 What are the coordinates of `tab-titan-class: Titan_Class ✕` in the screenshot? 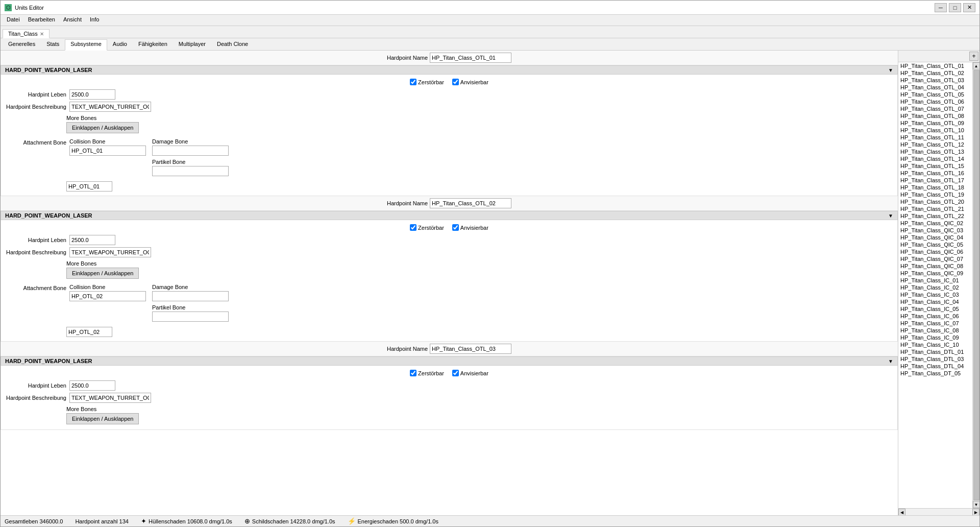 It's located at (26, 34).